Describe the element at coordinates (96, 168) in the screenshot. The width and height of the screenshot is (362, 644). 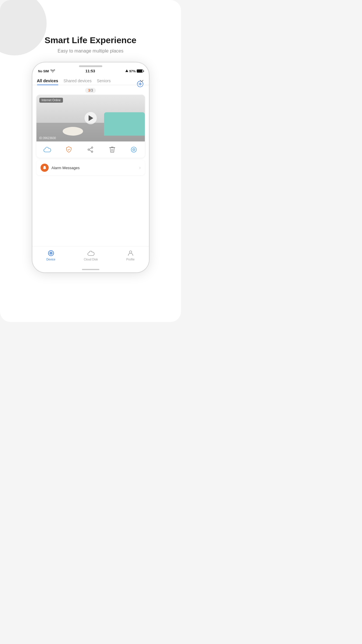
I see `alarm-label: Alarm Messages` at that location.